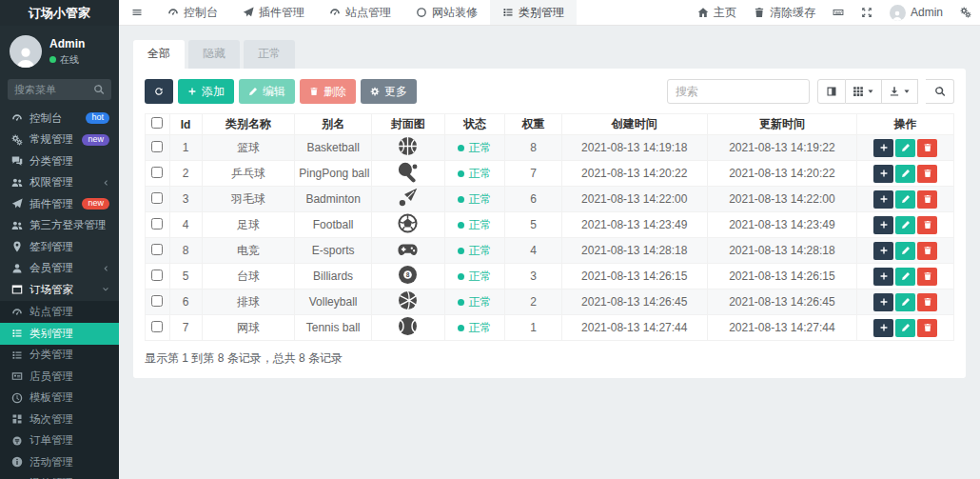 This screenshot has width=980, height=479. What do you see at coordinates (186, 125) in the screenshot?
I see `column-header: Id` at bounding box center [186, 125].